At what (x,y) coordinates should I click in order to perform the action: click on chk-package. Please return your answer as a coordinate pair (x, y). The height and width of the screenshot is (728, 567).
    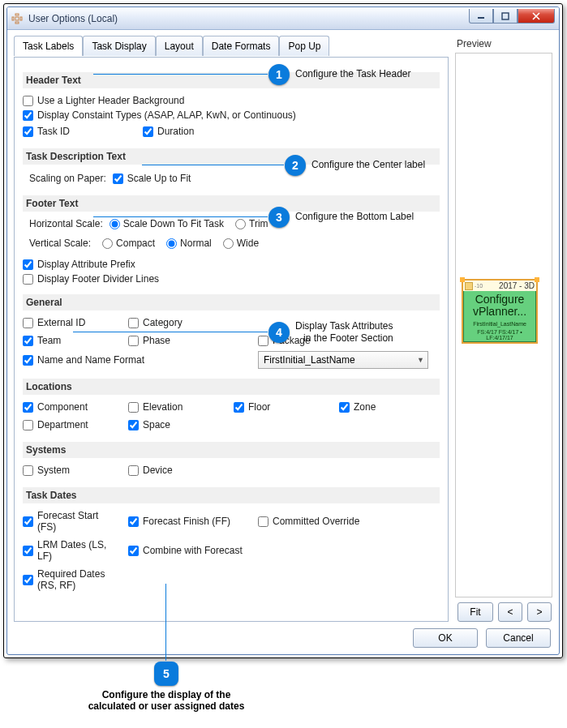
    Looking at the image, I should click on (263, 340).